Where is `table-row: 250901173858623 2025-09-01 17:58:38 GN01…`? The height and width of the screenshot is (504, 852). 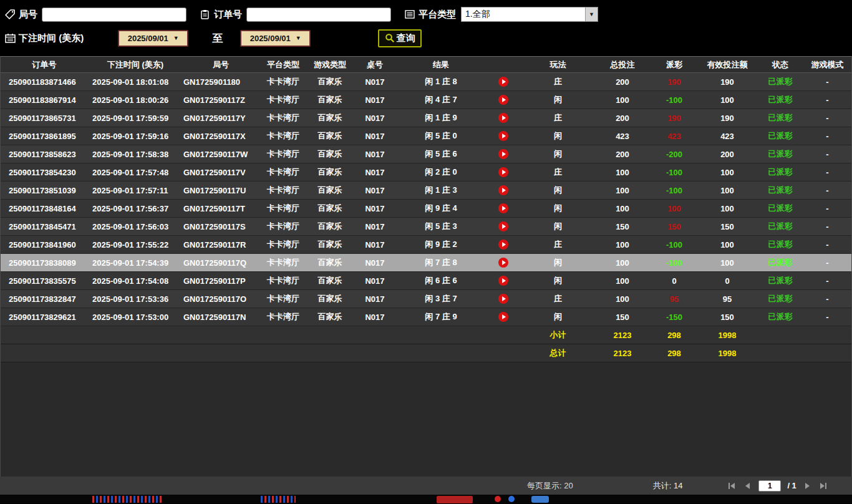
table-row: 250901173858623 2025-09-01 17:58:38 GN01… is located at coordinates (426, 155).